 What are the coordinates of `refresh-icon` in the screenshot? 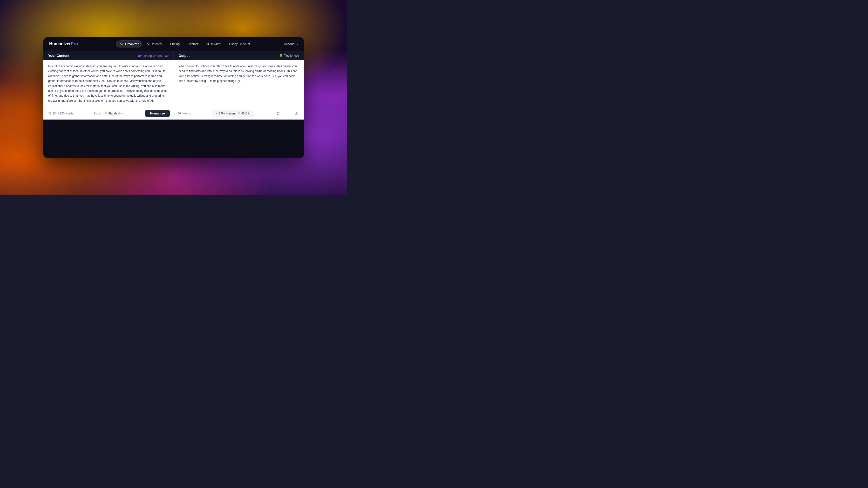 It's located at (278, 113).